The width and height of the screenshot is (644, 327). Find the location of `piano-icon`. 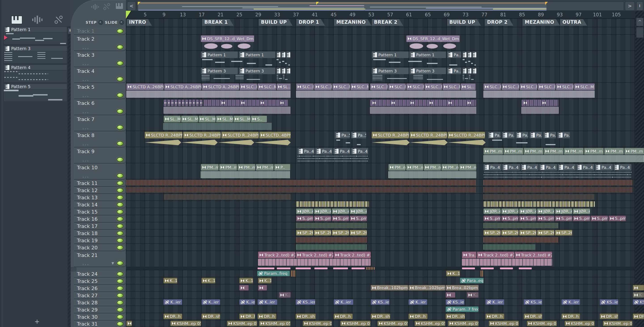

piano-icon is located at coordinates (17, 20).